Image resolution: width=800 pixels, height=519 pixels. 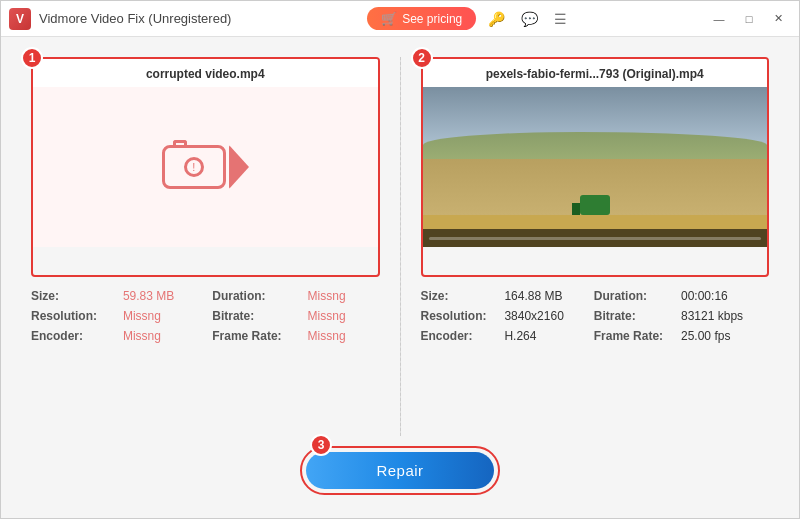 I want to click on maximize-button: □, so click(x=749, y=19).